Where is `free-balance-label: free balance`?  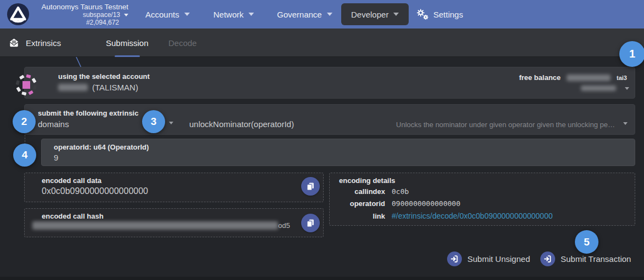
free-balance-label: free balance is located at coordinates (540, 78).